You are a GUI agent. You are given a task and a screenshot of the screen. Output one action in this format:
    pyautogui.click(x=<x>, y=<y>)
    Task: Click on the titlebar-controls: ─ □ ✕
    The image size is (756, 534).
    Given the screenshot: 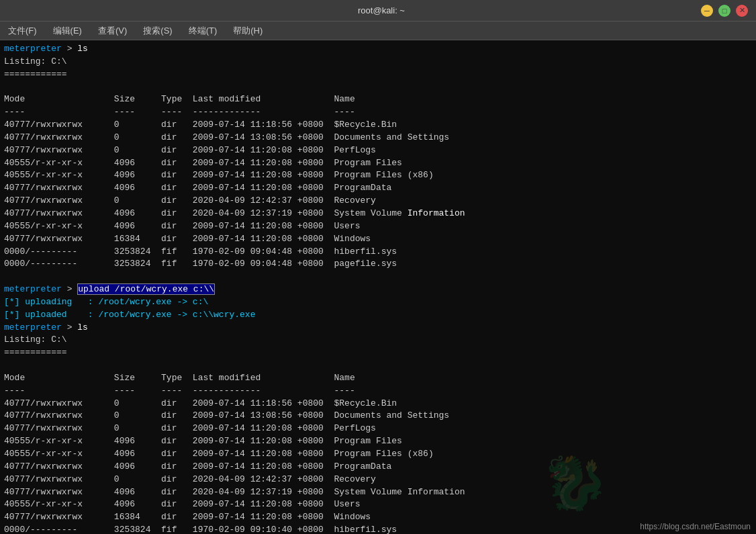 What is the action you would take?
    pyautogui.click(x=724, y=11)
    